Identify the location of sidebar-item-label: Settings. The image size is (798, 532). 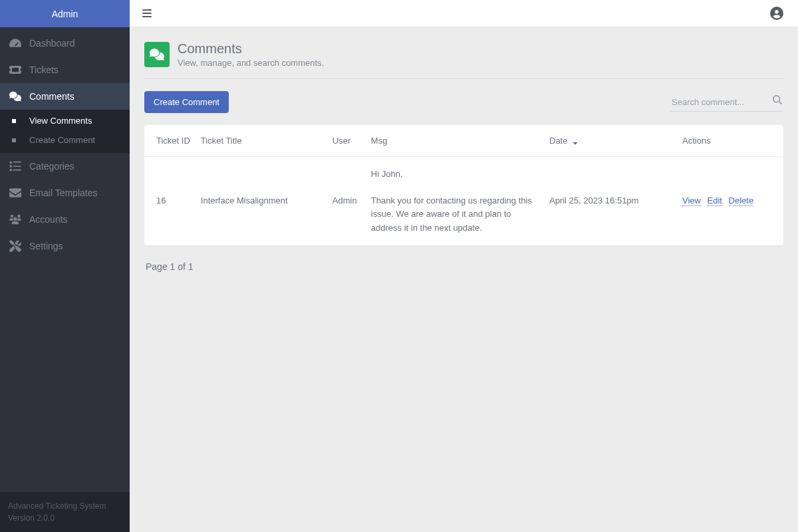
(47, 246).